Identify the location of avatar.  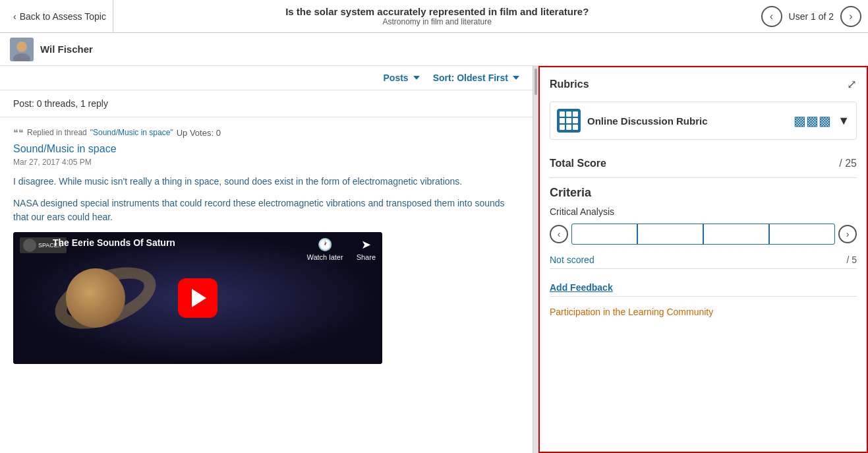
(22, 49).